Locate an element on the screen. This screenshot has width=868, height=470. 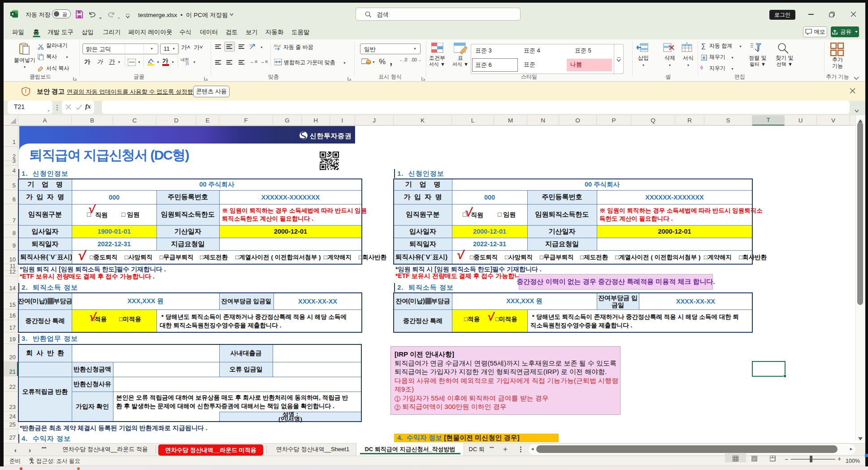
svg-text: 가 is located at coordinates (251, 46).